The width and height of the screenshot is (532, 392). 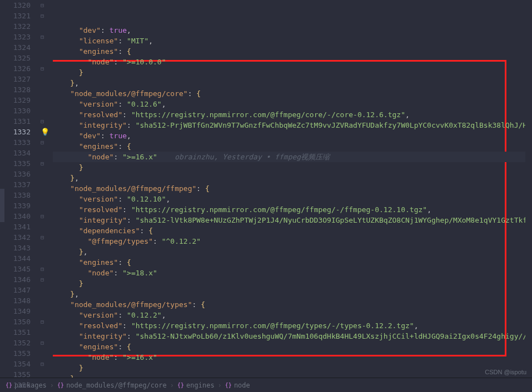 I want to click on code-line: "@ffmpeg/types": "^0.12.2", so click(x=292, y=241).